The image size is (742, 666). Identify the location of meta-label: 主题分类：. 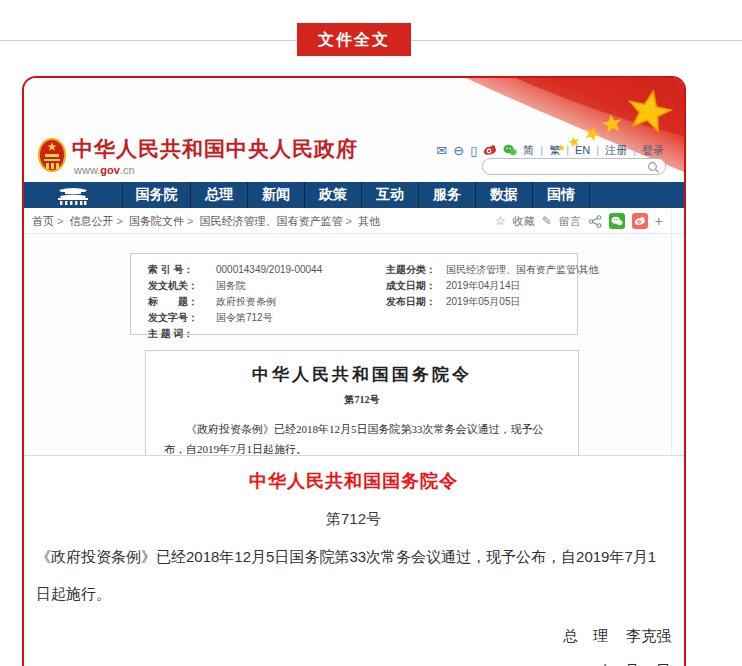
(416, 270).